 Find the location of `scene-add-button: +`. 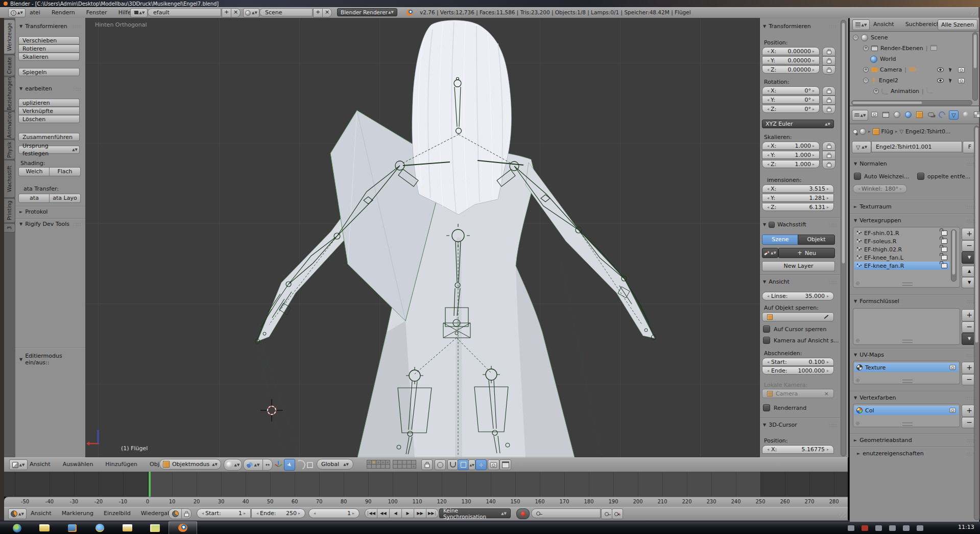

scene-add-button: + is located at coordinates (318, 13).